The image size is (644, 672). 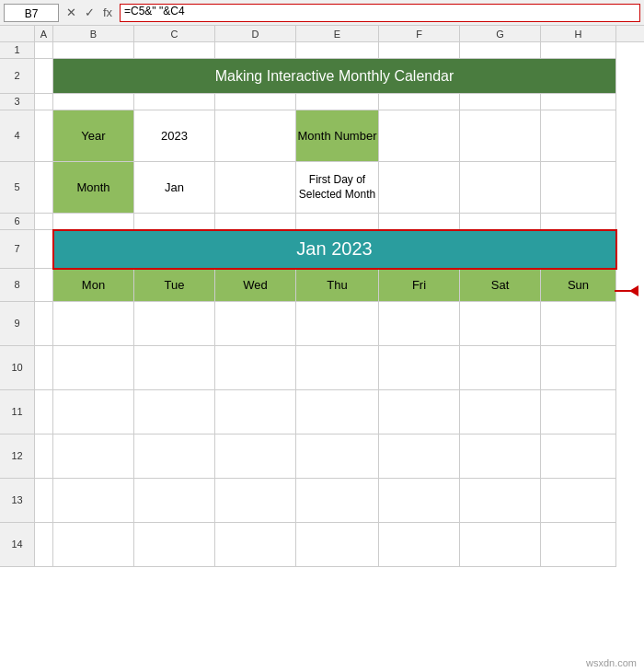 What do you see at coordinates (338, 51) in the screenshot?
I see `cell-e1` at bounding box center [338, 51].